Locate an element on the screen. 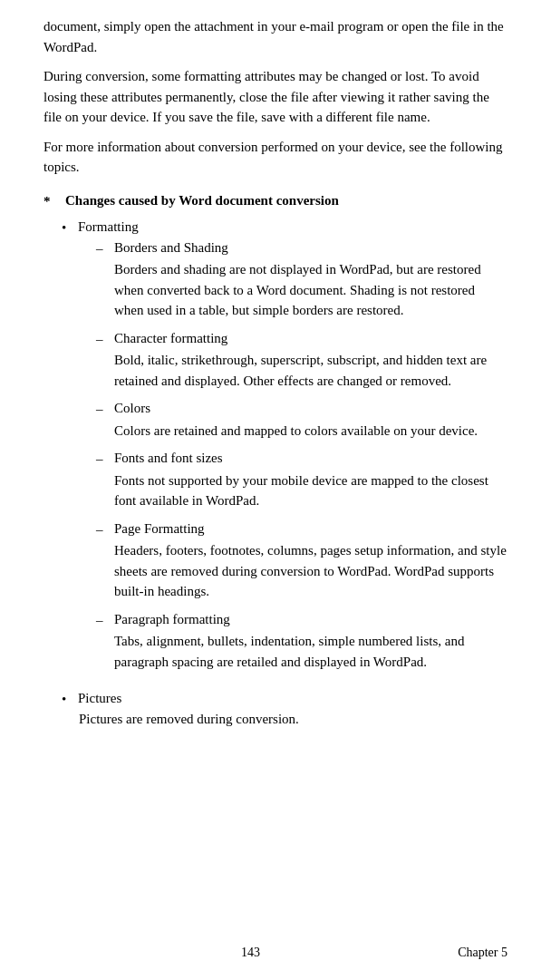  page-footer: 143 Chapter 5 is located at coordinates (276, 952).